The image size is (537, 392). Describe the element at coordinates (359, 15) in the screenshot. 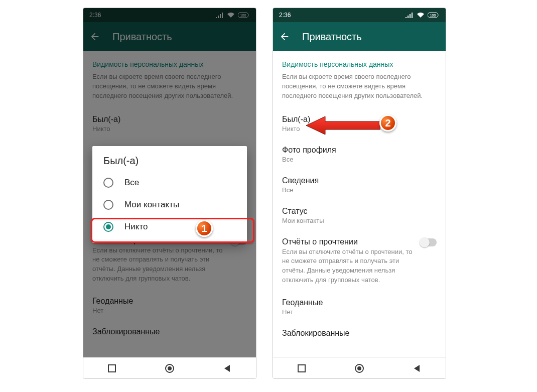

I see `status-bar: 2:36 100` at that location.